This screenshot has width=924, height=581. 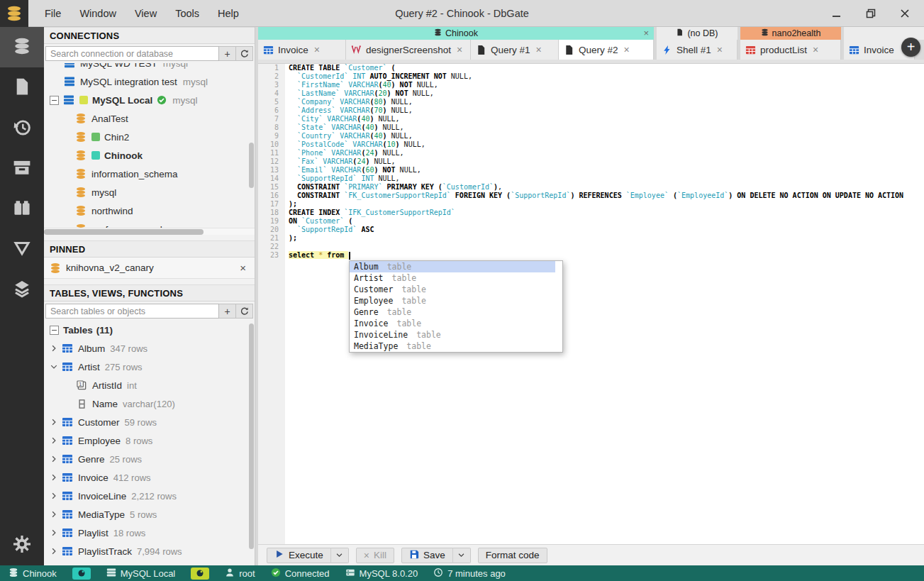 What do you see at coordinates (149, 174) in the screenshot?
I see `database-item: information_schema` at bounding box center [149, 174].